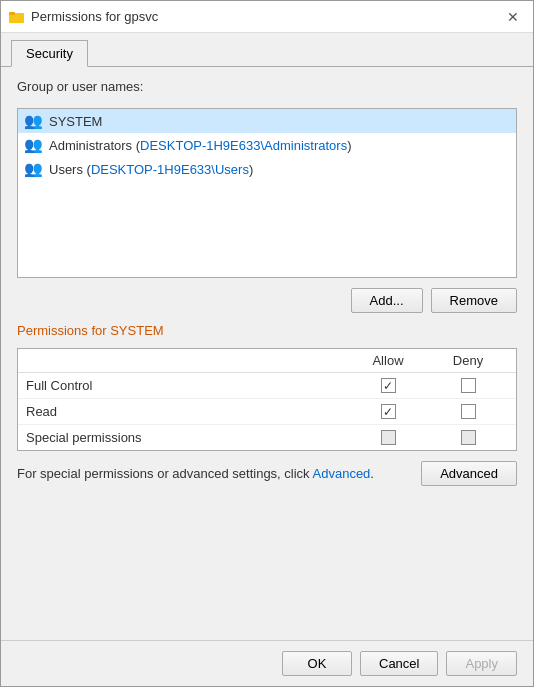 The height and width of the screenshot is (687, 534). What do you see at coordinates (468, 438) in the screenshot?
I see `perm-deny-special-checkbox` at bounding box center [468, 438].